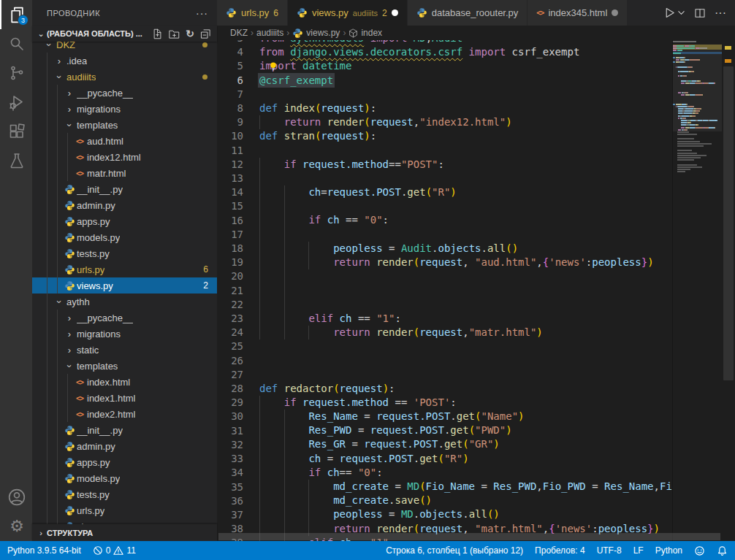 The width and height of the screenshot is (735, 560). Describe the element at coordinates (124, 533) in the screenshot. I see `outline-section-header: › СТРУКТУРА` at that location.